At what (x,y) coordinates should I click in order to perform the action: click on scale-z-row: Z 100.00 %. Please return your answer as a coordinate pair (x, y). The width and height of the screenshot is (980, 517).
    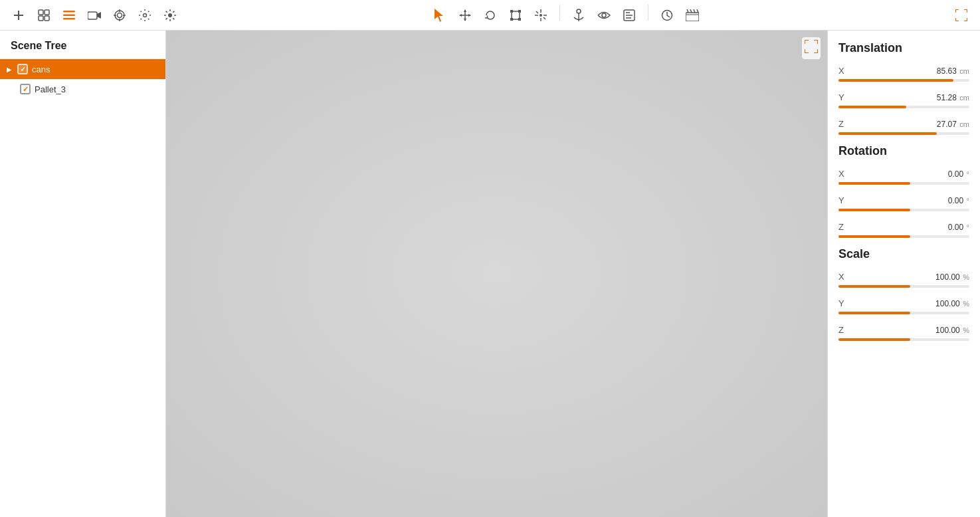
    Looking at the image, I should click on (904, 330).